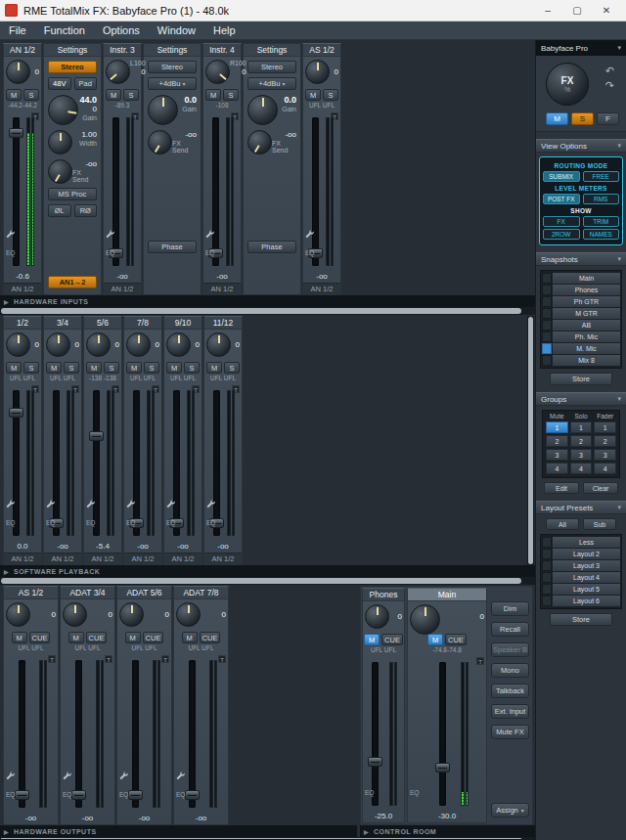  What do you see at coordinates (172, 246) in the screenshot?
I see `phase-button: Phase` at bounding box center [172, 246].